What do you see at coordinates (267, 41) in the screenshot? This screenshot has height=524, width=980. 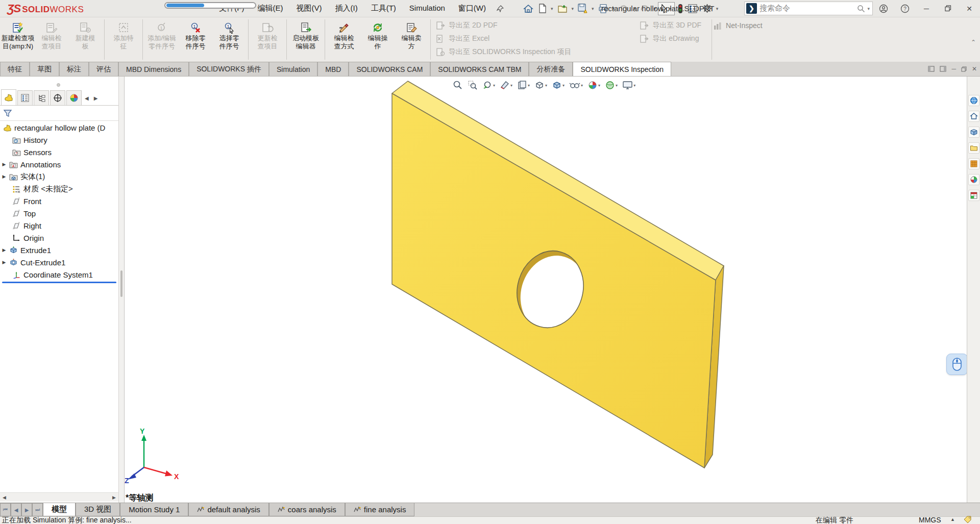 I see `update-inspection-project-button: 更新检 查项目` at bounding box center [267, 41].